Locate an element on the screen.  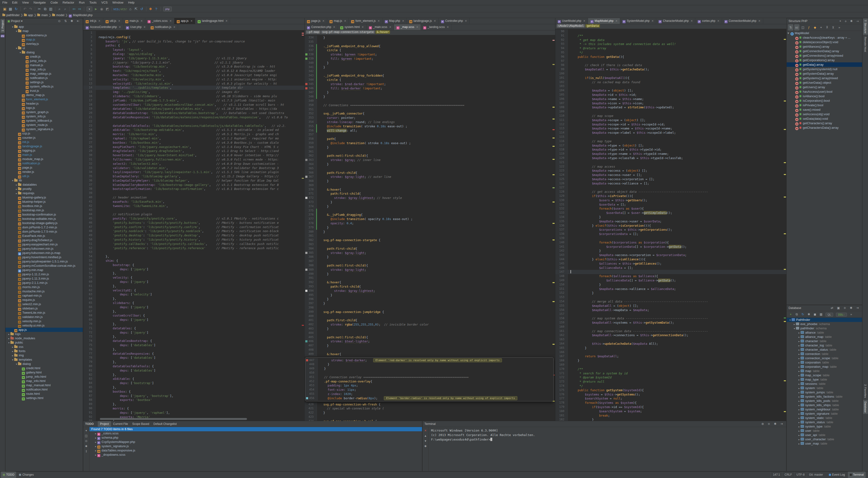
menu-item-window: Window is located at coordinates (118, 3).